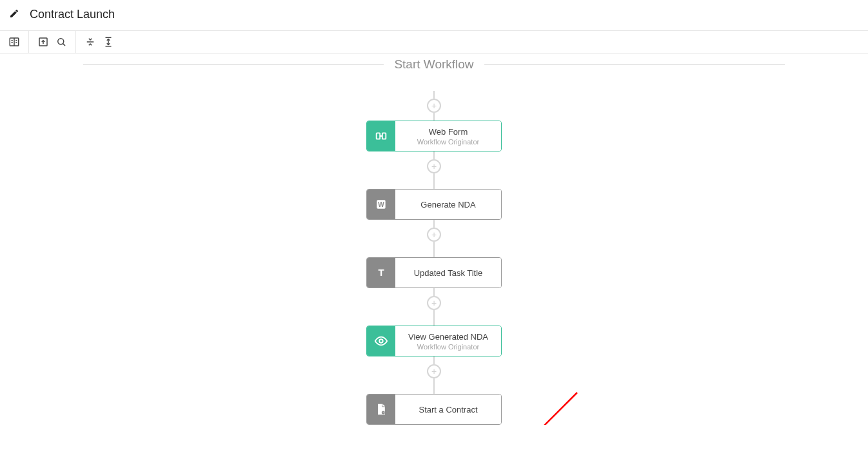  What do you see at coordinates (434, 64) in the screenshot?
I see `section-divider: Start Workflow` at bounding box center [434, 64].